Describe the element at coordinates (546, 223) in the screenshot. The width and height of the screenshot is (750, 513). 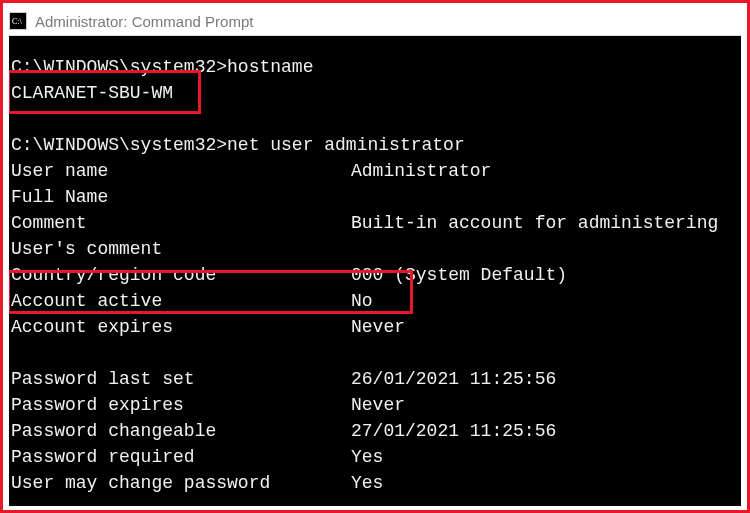
I see `value-comment: Built-in account for administering` at that location.